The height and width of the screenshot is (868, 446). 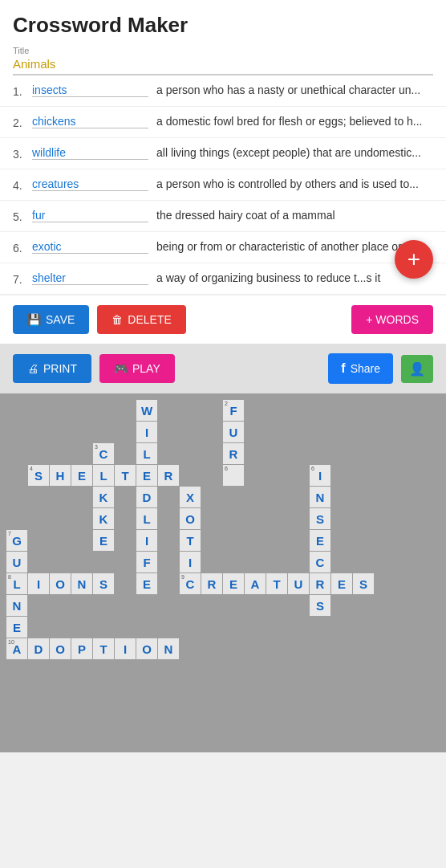 What do you see at coordinates (137, 369) in the screenshot?
I see `play-button: 🎮 PLAY` at bounding box center [137, 369].